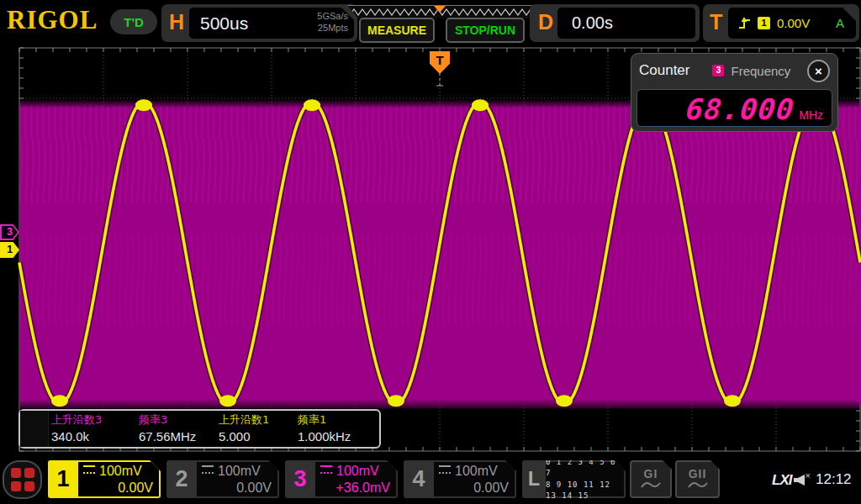  What do you see at coordinates (440, 9) in the screenshot?
I see `window-position-marker-icon` at bounding box center [440, 9].